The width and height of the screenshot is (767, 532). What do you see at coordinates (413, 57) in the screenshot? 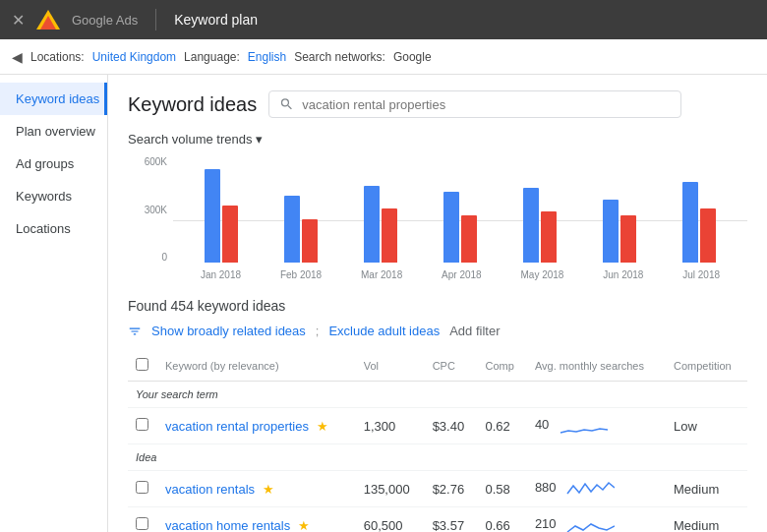
I see `network-value: Google` at bounding box center [413, 57].